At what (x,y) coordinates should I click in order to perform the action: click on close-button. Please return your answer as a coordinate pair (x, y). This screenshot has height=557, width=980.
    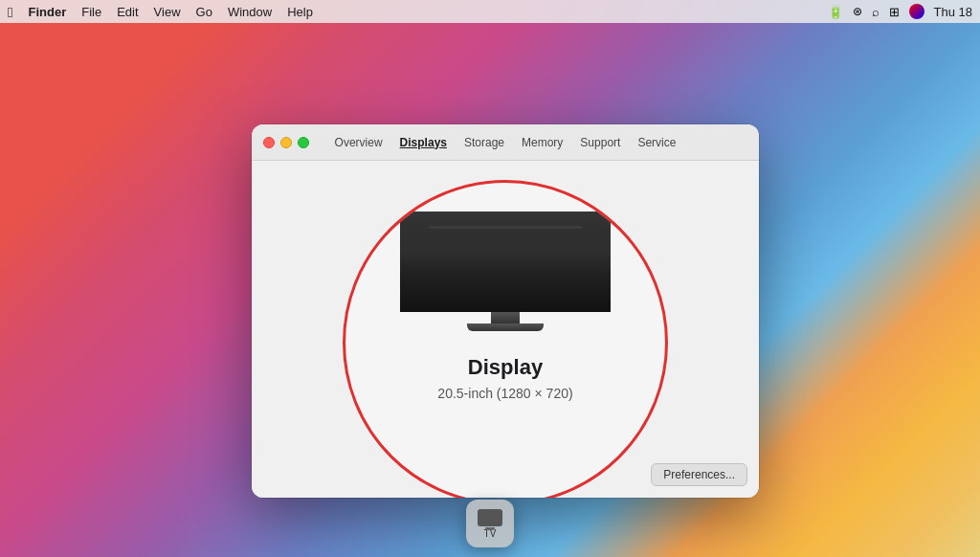
    Looking at the image, I should click on (269, 143).